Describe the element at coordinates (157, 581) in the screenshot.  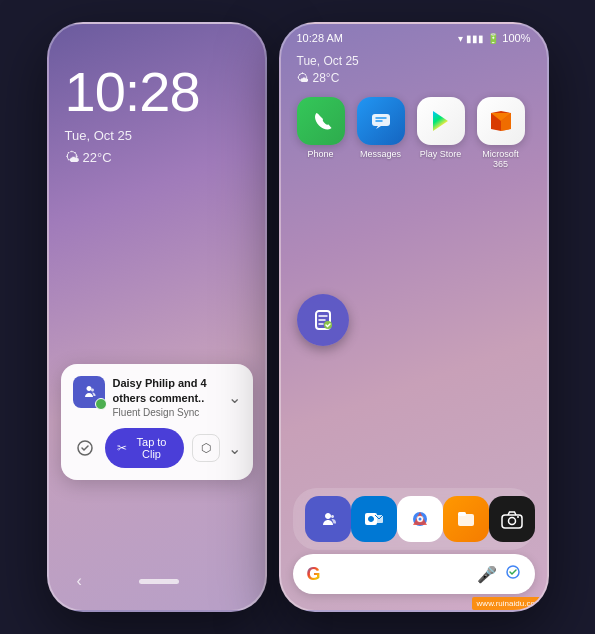
I see `lock-bottom-nav: ‹` at that location.